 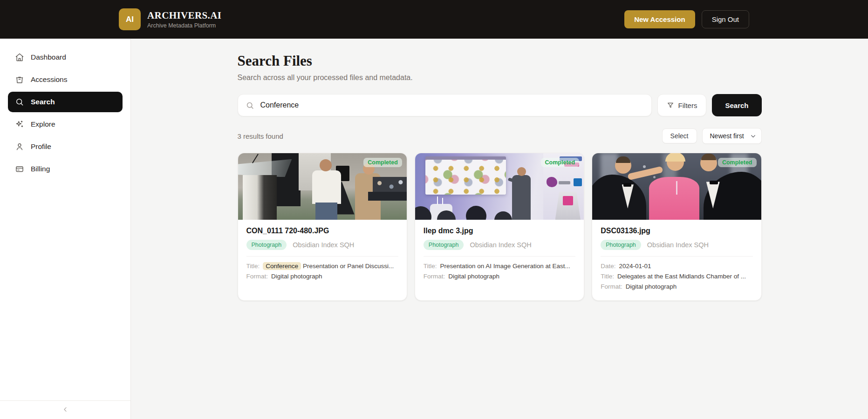 I want to click on sidebar-item-accessions: Accessions, so click(x=65, y=80).